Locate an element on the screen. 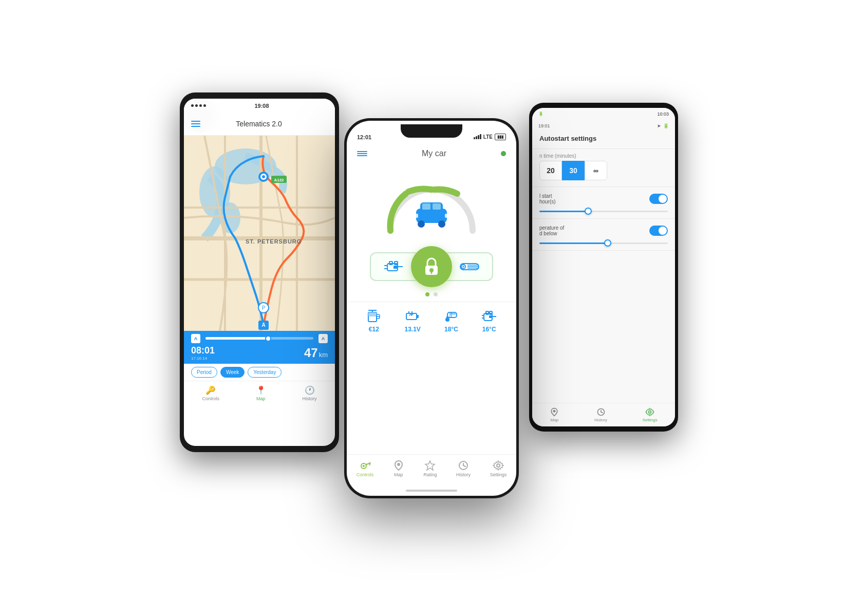 The width and height of the screenshot is (863, 616). right-nav-settings-label: Settings is located at coordinates (650, 420).